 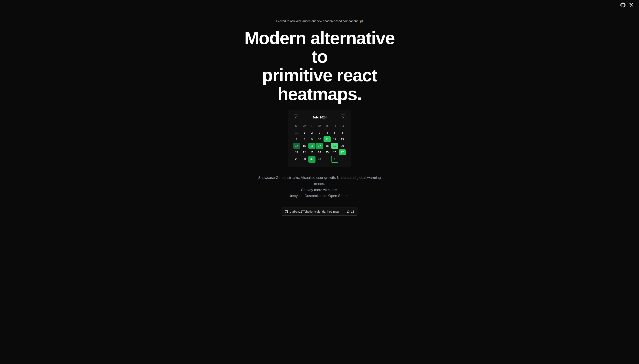 I want to click on calendar-day: 21, so click(x=297, y=152).